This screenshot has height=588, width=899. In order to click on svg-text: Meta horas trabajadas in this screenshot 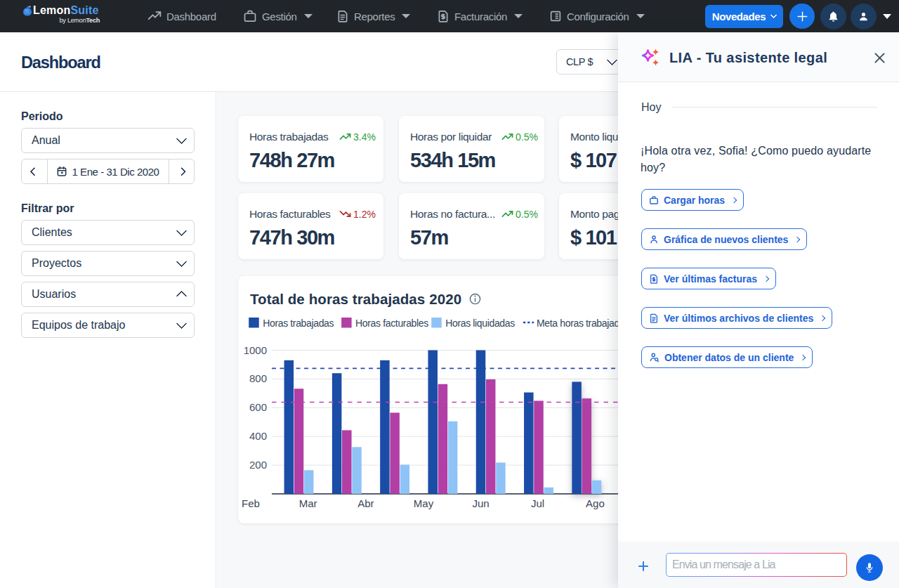, I will do `click(583, 323)`.